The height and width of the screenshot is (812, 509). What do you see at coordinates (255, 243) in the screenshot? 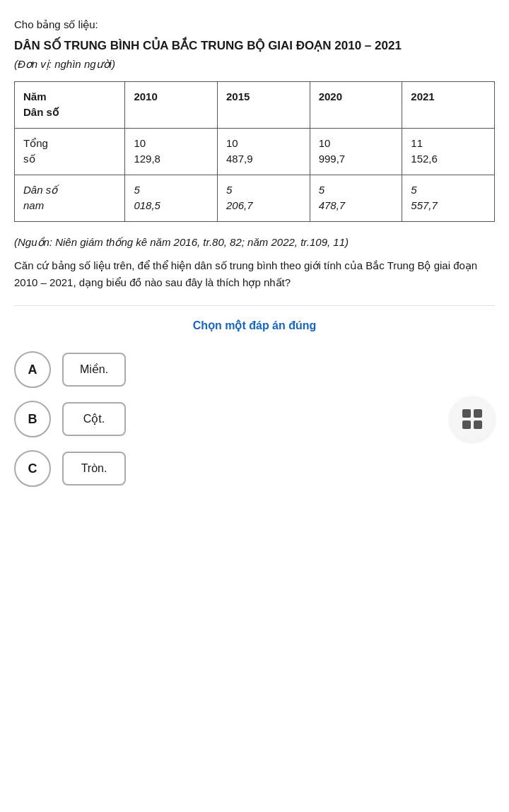
I see `source-text: (Nguồn: Niên giám thống kê năm 2016, tr.…` at bounding box center [255, 243].